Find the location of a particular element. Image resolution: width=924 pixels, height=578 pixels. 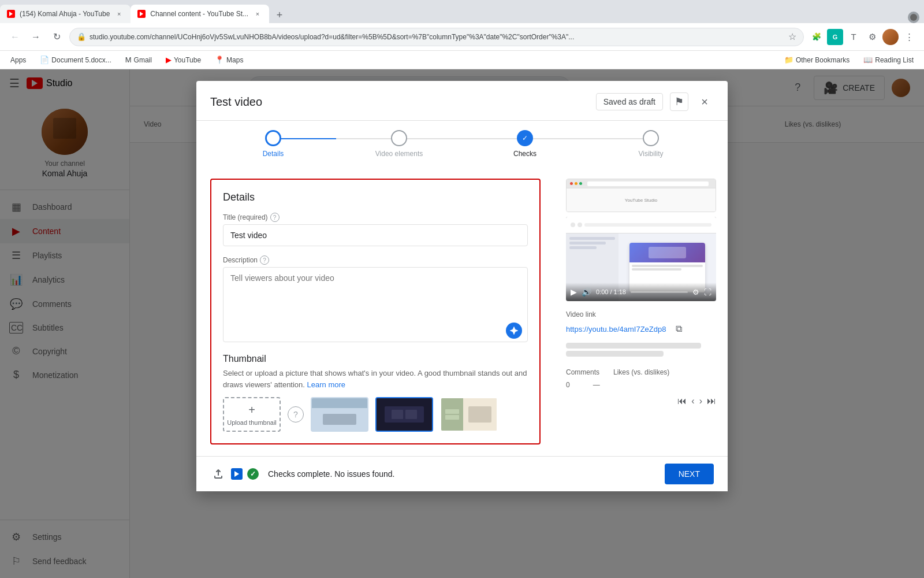

bookmark-maps: 📍 Maps is located at coordinates (229, 60).